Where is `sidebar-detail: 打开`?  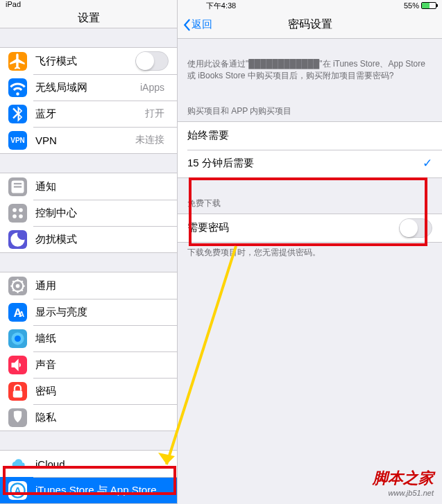
sidebar-detail: 打开 is located at coordinates (155, 114).